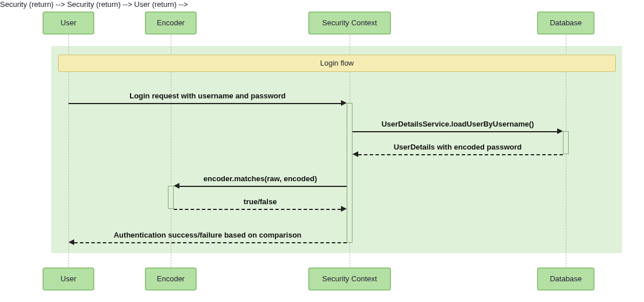 The image size is (644, 302). I want to click on actor-user-bottom: User, so click(68, 279).